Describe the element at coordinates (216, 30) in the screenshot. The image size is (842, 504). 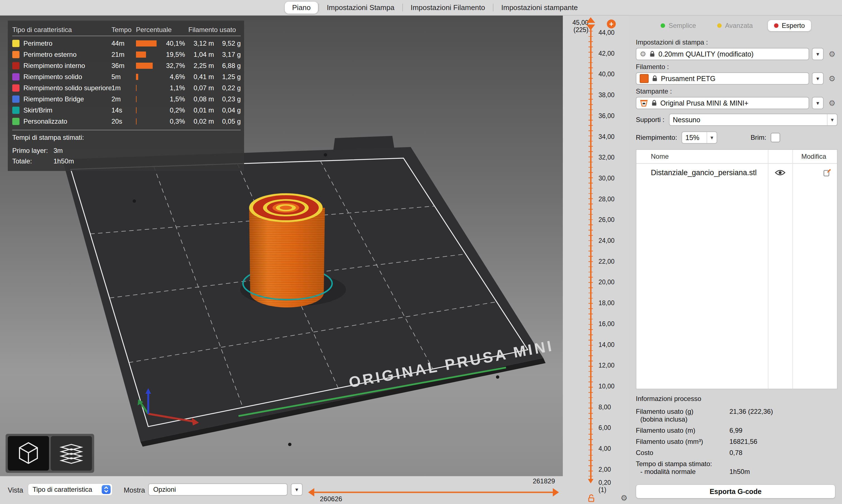
I see `legend-col-filament: Filamento usato` at that location.